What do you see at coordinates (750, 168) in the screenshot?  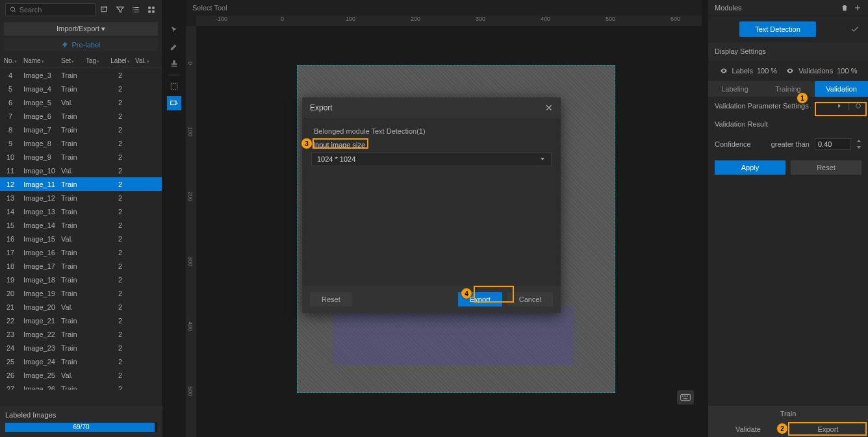 I see `apply-button: Apply` at bounding box center [750, 168].